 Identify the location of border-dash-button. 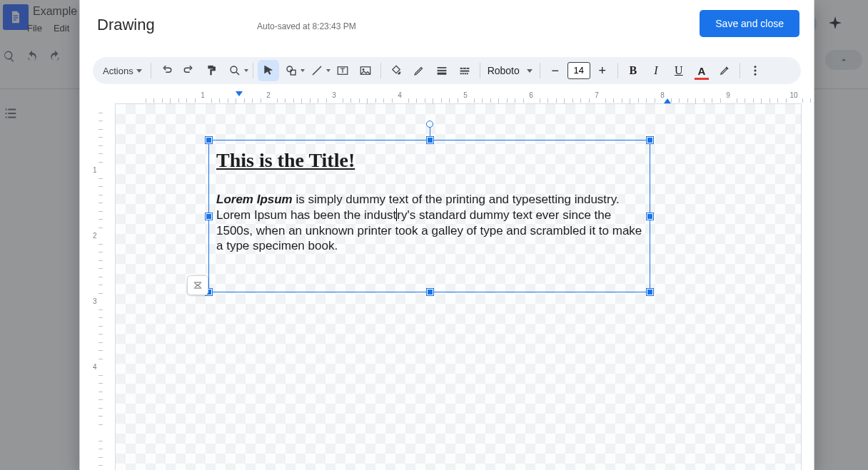
(465, 71).